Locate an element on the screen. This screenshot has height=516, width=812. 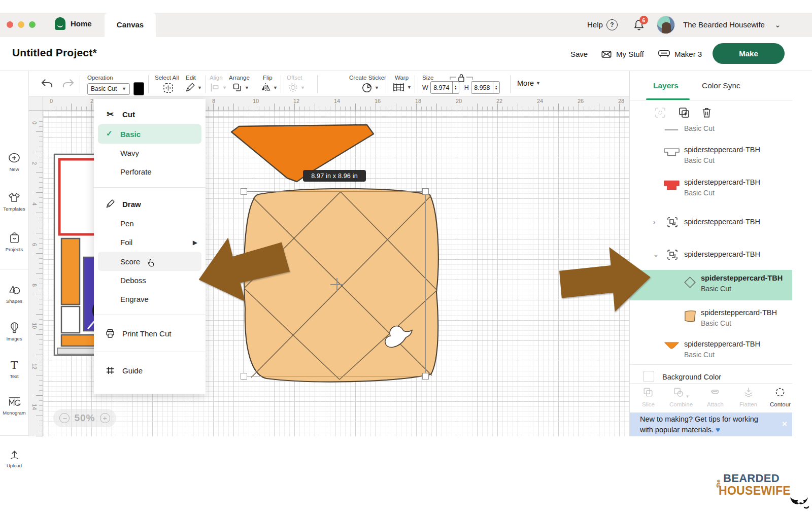
make-button: Make is located at coordinates (749, 54).